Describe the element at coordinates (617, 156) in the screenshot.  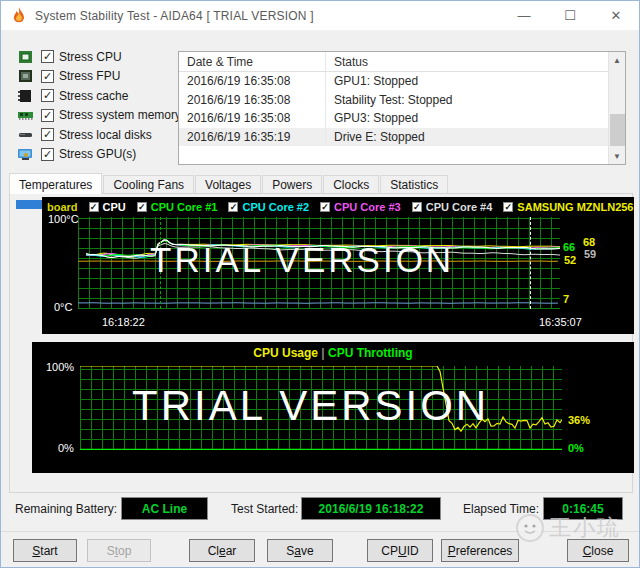
I see `scroll-down-icon: ▼` at that location.